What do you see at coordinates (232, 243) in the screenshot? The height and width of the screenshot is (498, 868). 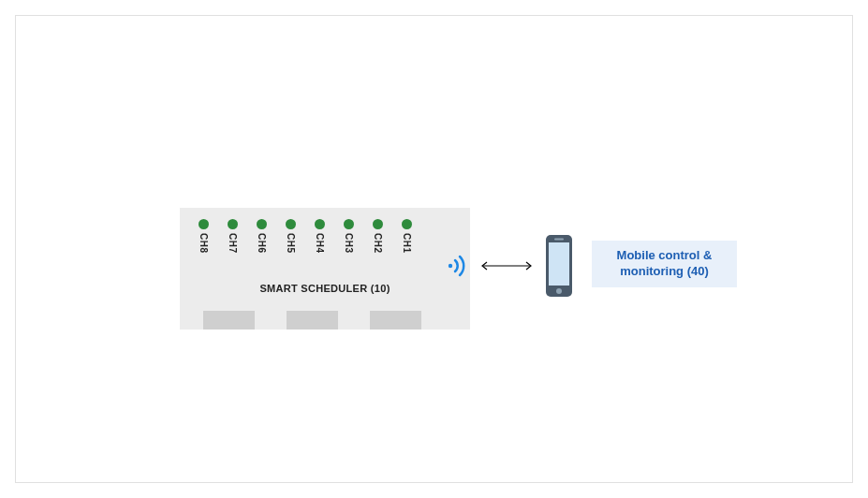 I see `channel-label: CH7` at bounding box center [232, 243].